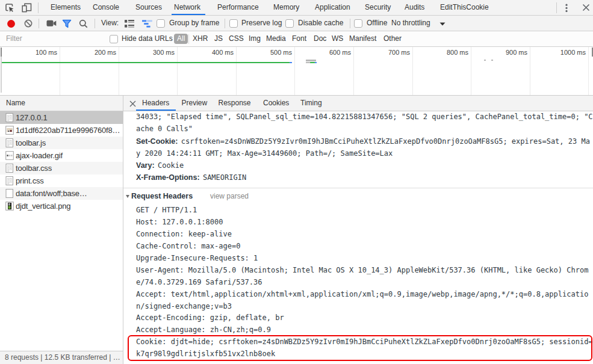  Describe the element at coordinates (132, 103) in the screenshot. I see `close-details-icon` at that location.